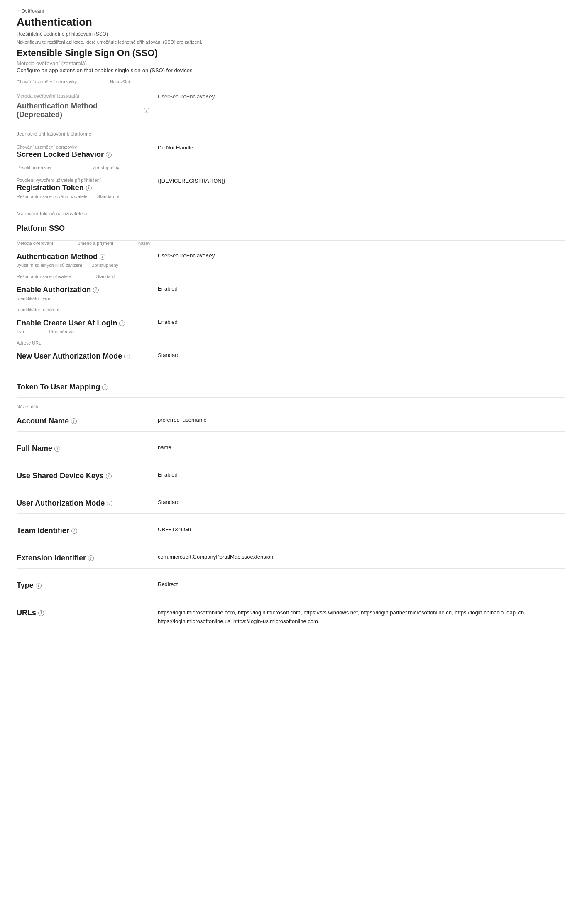 Image resolution: width=582 pixels, height=924 pixels. I want to click on enable-auth-platform-meta-val: Standard, so click(105, 276).